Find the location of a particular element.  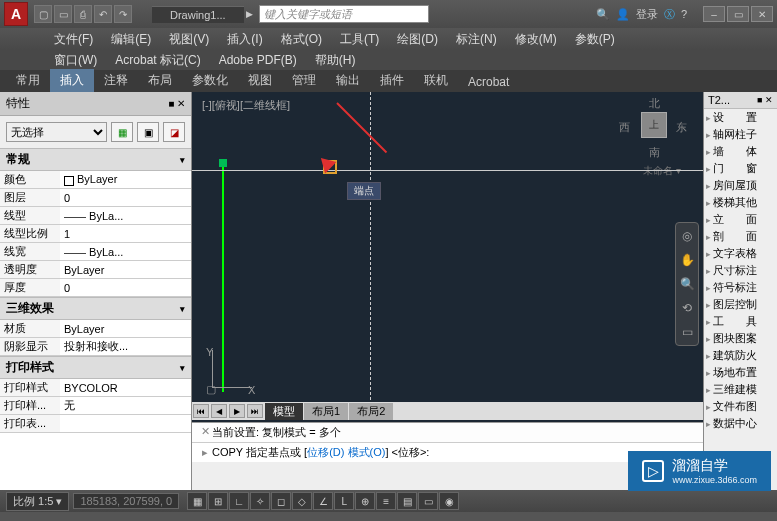

palette-item: 轴网柱子 is located at coordinates (740, 134).